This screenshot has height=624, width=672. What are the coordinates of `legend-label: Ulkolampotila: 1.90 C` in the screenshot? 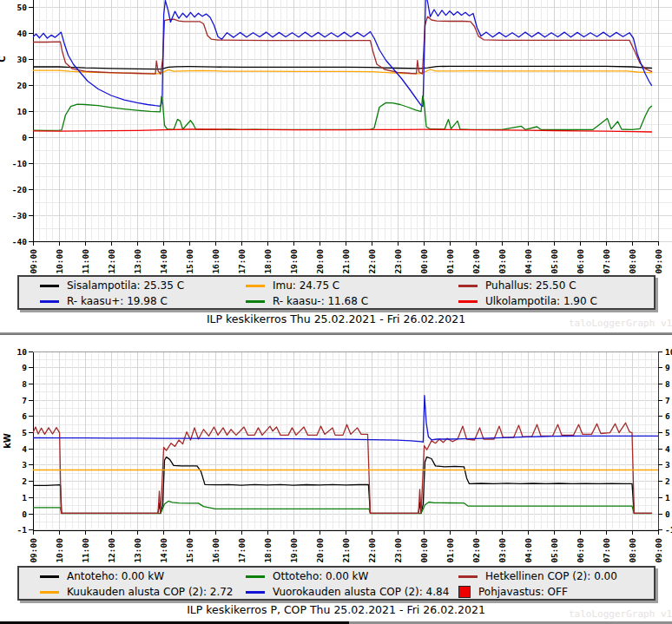 It's located at (542, 301).